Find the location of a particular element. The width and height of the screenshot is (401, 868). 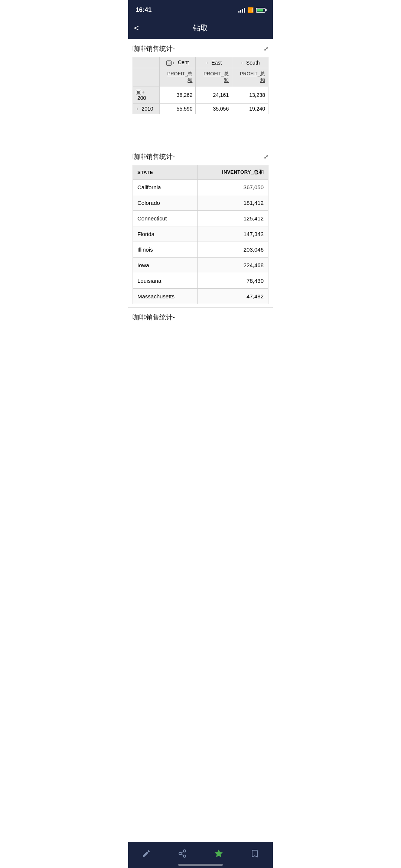

inventory-cell: 47,482 is located at coordinates (233, 297).